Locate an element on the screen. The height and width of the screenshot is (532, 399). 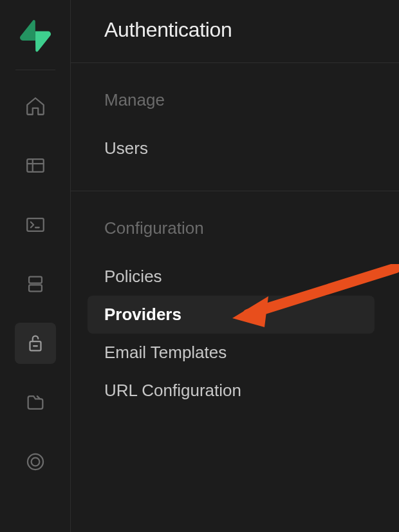
nav-users: Users is located at coordinates (235, 148).